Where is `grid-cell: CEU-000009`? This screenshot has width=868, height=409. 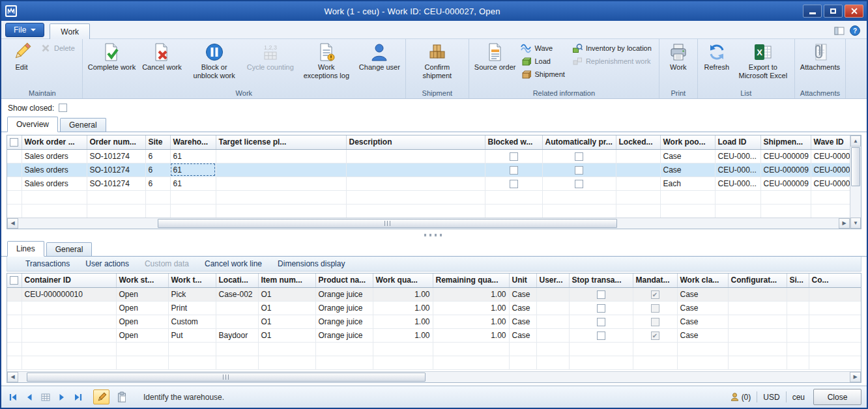
grid-cell: CEU-000009 is located at coordinates (786, 169).